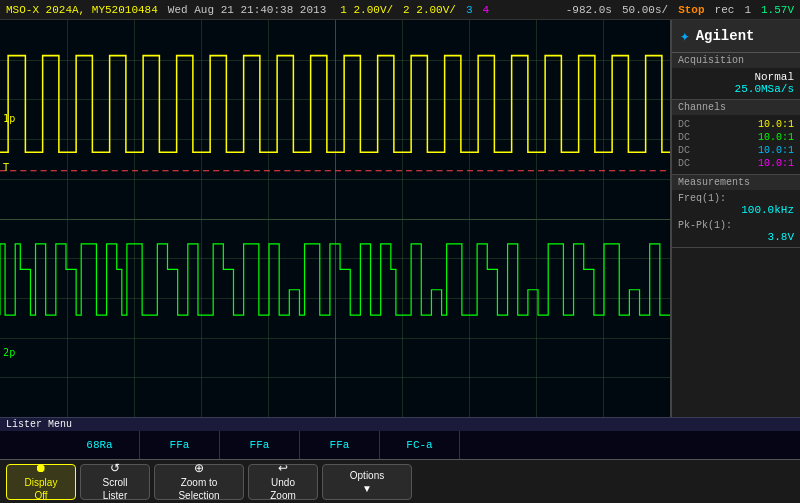  I want to click on toolbar: ⏺ Display Off ↺ Scroll Lister ⊕ Zoom to …, so click(400, 481).